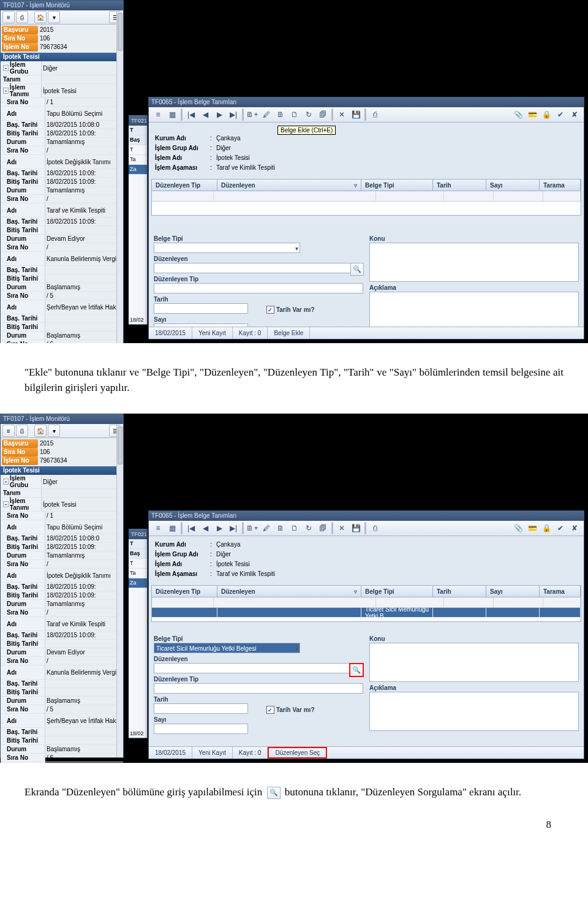 The height and width of the screenshot is (924, 588). I want to click on save-del-btn: ✕, so click(342, 115).